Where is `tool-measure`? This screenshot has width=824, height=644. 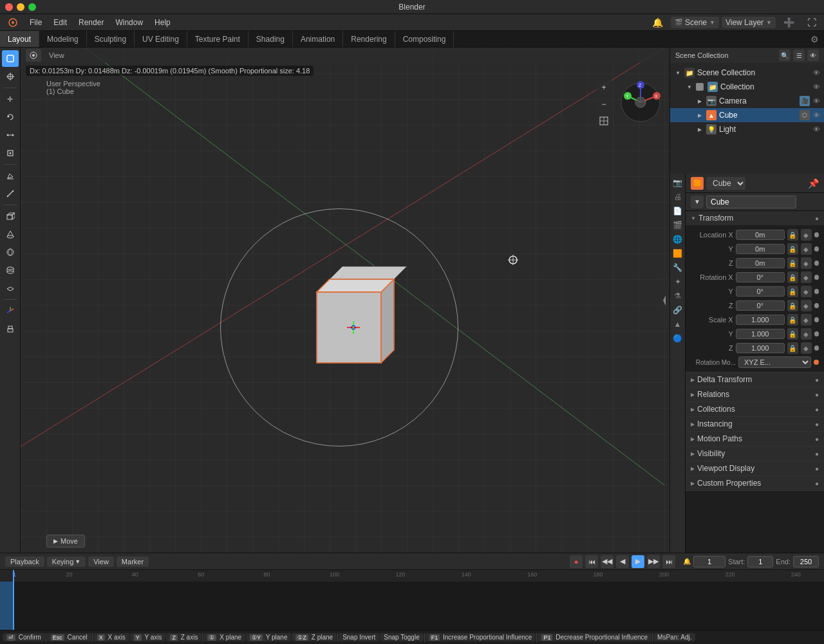
tool-measure is located at coordinates (10, 194).